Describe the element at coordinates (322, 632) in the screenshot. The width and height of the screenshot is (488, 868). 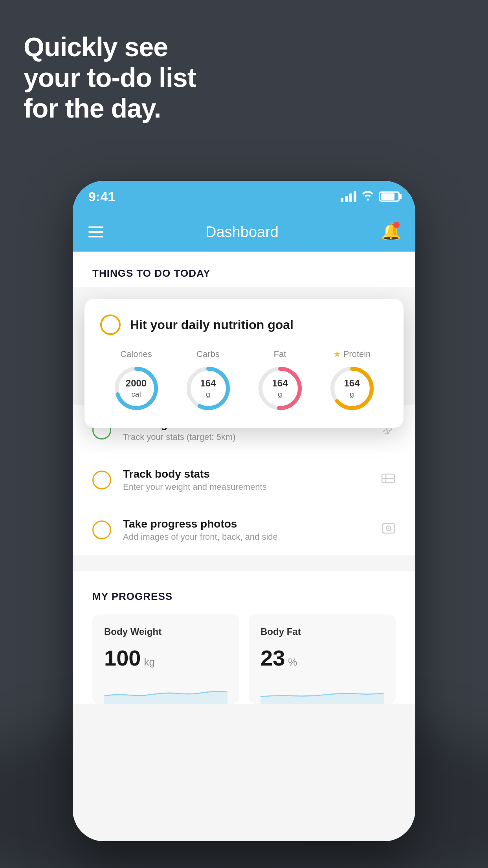
I see `body-fat-title: Body Fat` at that location.